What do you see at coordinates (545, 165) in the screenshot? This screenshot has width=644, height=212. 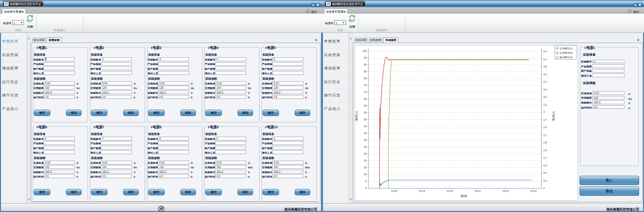 I see `svg-text: 0.9` at bounding box center [545, 165].